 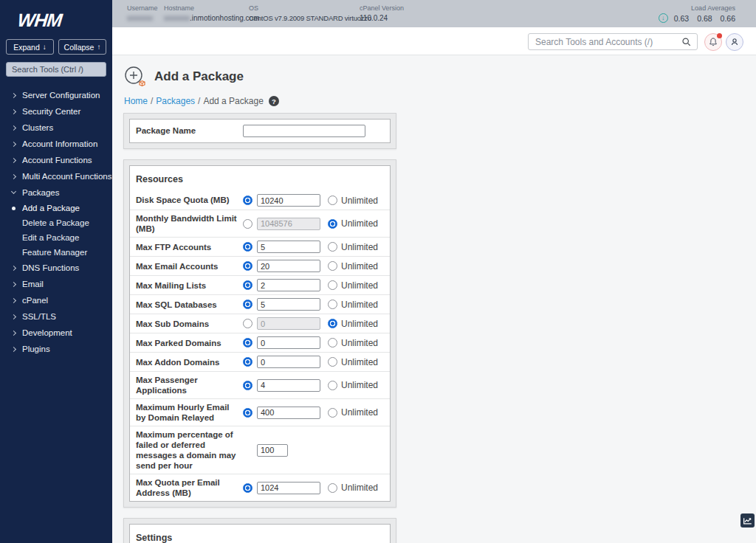 What do you see at coordinates (56, 160) in the screenshot?
I see `sidebar-item-account-functions: Account Functions` at bounding box center [56, 160].